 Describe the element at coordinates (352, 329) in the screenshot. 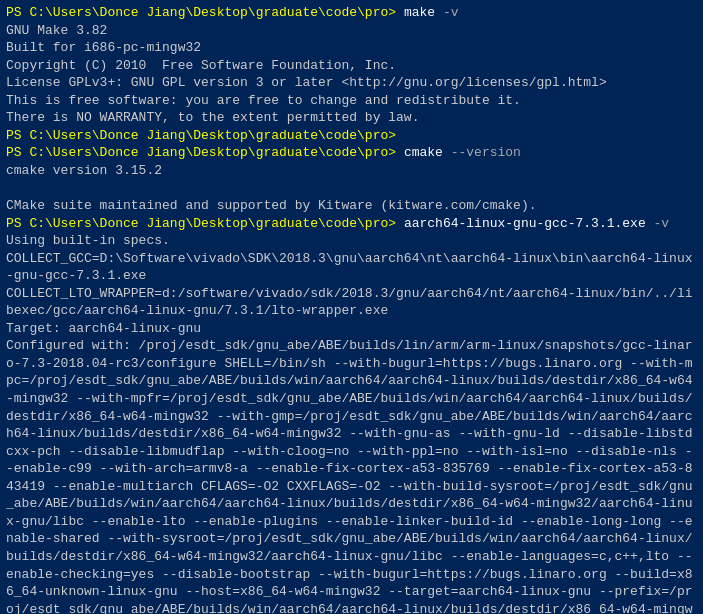

I see `terminal-line: Target: aarch64-linux-gnu` at that location.